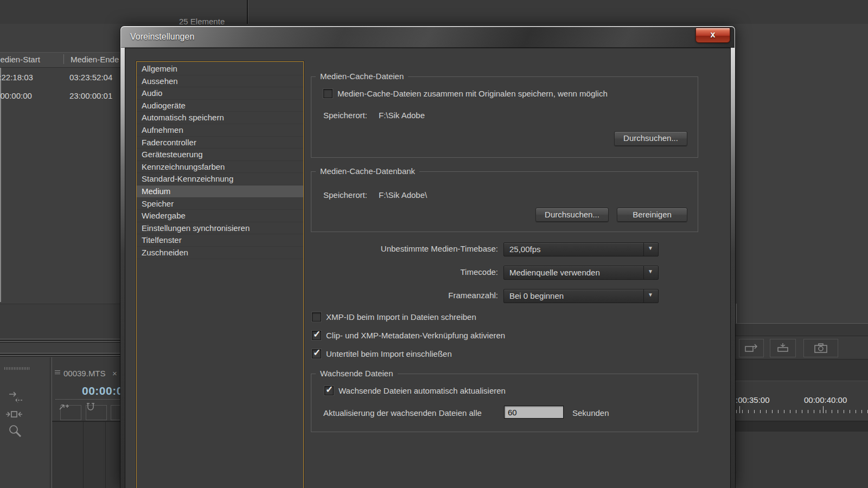  Describe the element at coordinates (88, 399) in the screenshot. I see `timecode-underline` at that location.